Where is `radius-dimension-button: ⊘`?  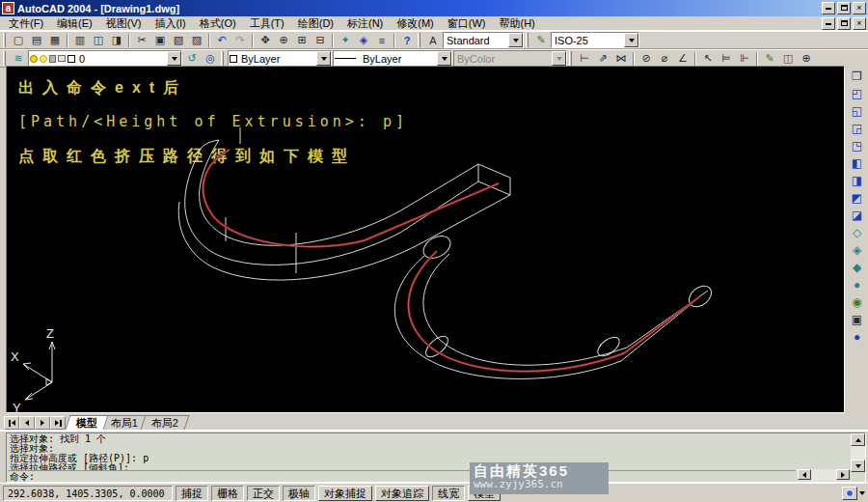
radius-dimension-button: ⊘ is located at coordinates (646, 59).